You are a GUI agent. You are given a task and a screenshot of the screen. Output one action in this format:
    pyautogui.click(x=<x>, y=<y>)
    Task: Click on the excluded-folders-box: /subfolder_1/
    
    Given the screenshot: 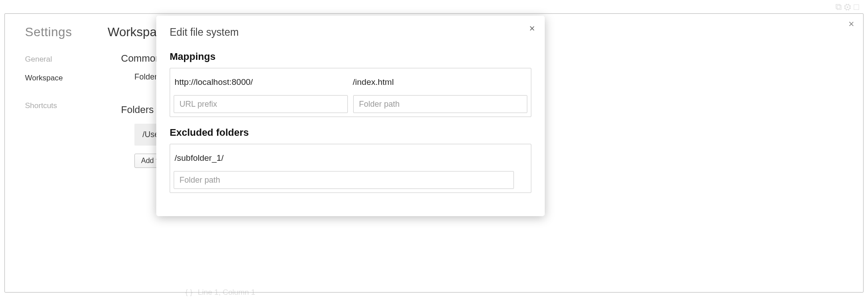 What is the action you would take?
    pyautogui.click(x=351, y=168)
    